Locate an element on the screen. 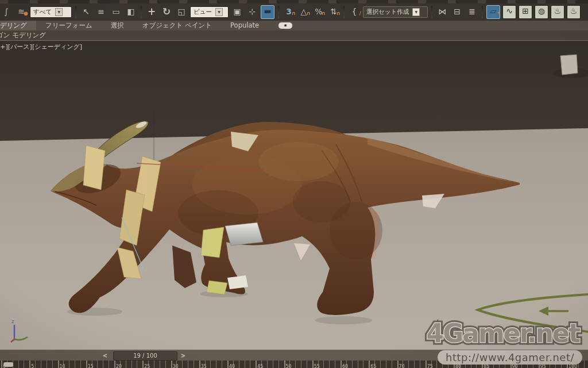 The width and height of the screenshot is (588, 368). ruler-frame-number: 90 is located at coordinates (515, 366).